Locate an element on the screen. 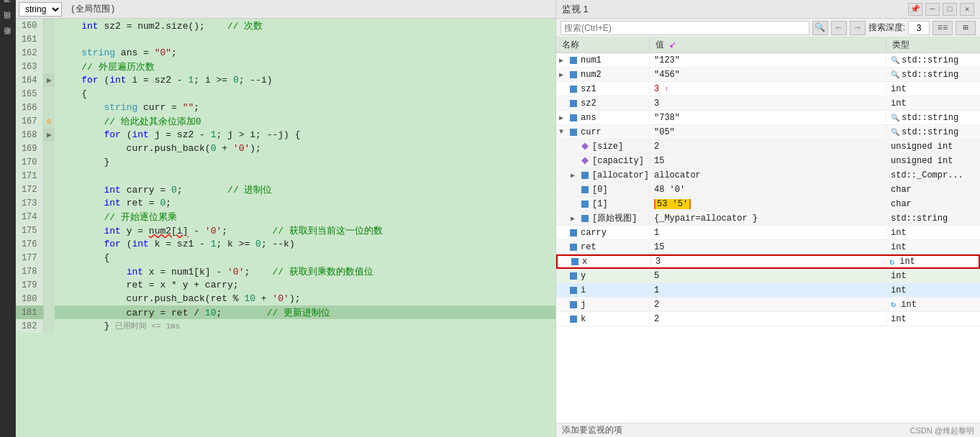  watch-close-button: ✕ is located at coordinates (967, 9).